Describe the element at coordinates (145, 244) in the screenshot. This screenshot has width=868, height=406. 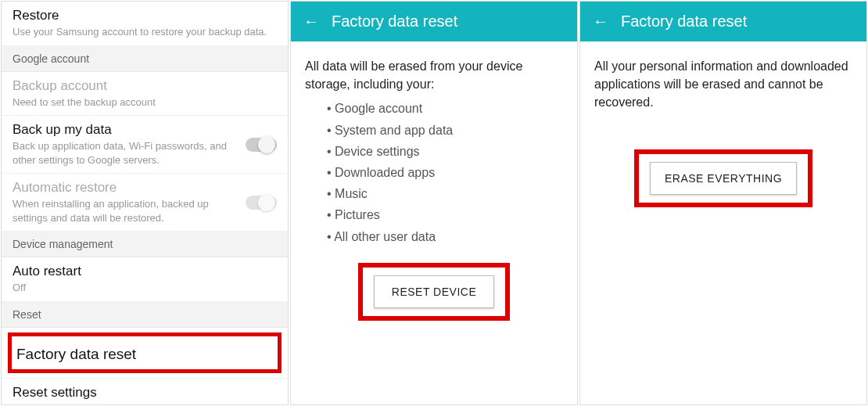
I see `section-device-management: Device management` at that location.